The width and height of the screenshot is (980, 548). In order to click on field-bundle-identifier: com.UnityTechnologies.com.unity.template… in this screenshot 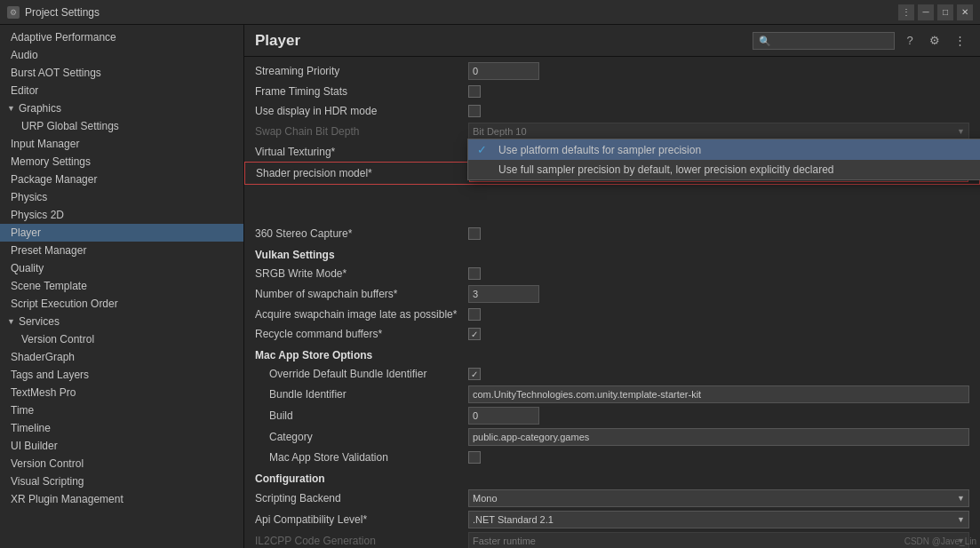, I will do `click(719, 394)`.